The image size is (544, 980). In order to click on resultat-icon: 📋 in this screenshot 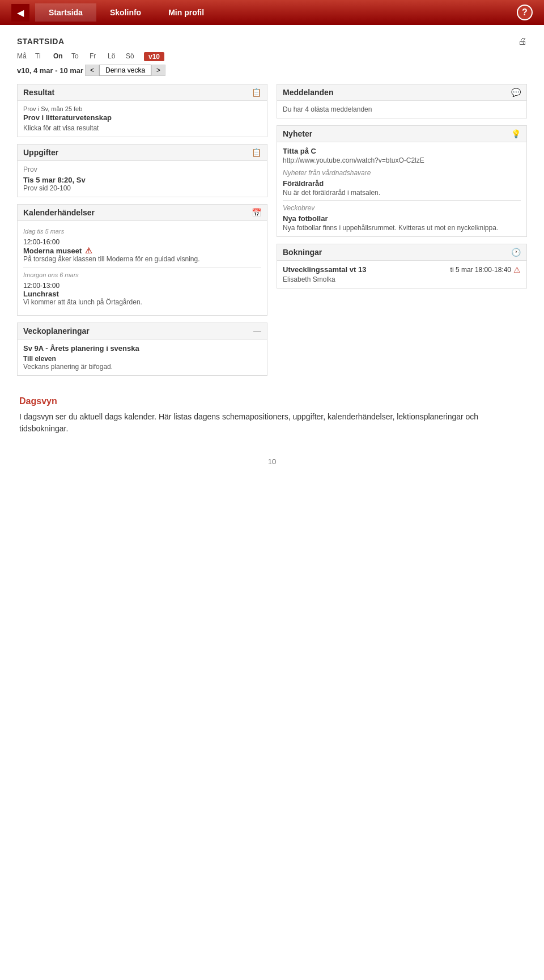, I will do `click(256, 92)`.